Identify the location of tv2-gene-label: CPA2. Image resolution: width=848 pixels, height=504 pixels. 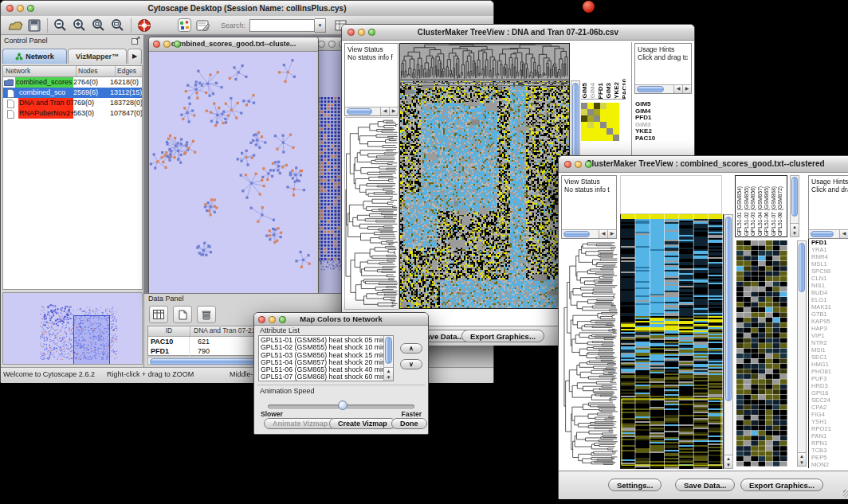
(830, 408).